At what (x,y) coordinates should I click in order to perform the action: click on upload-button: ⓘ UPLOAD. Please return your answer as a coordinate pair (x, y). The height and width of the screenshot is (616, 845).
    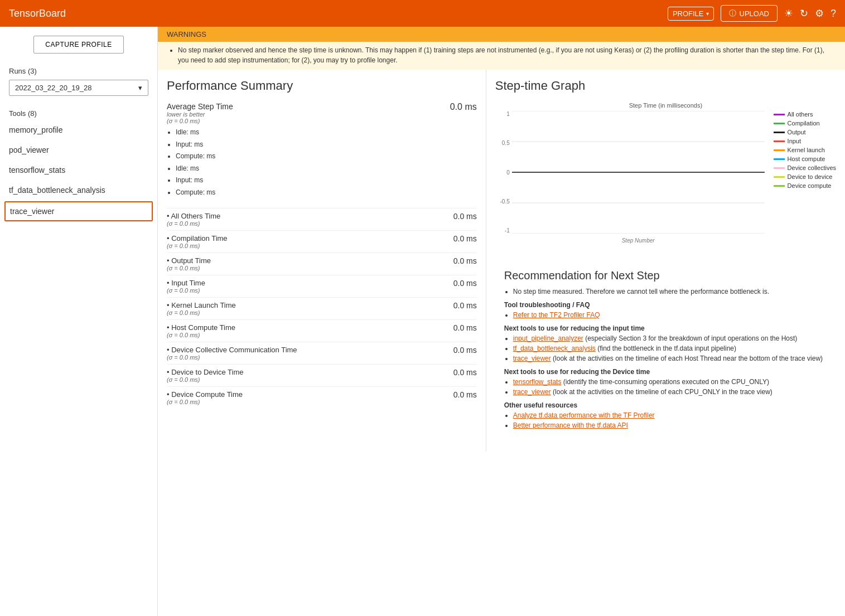
    Looking at the image, I should click on (749, 13).